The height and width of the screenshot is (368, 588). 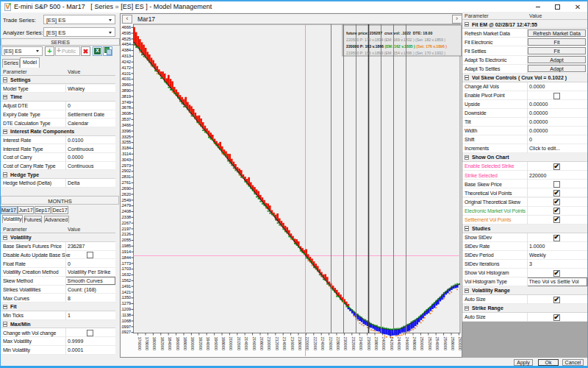 What do you see at coordinates (126, 44) in the screenshot?
I see `svg-text: .4454` at bounding box center [126, 44].